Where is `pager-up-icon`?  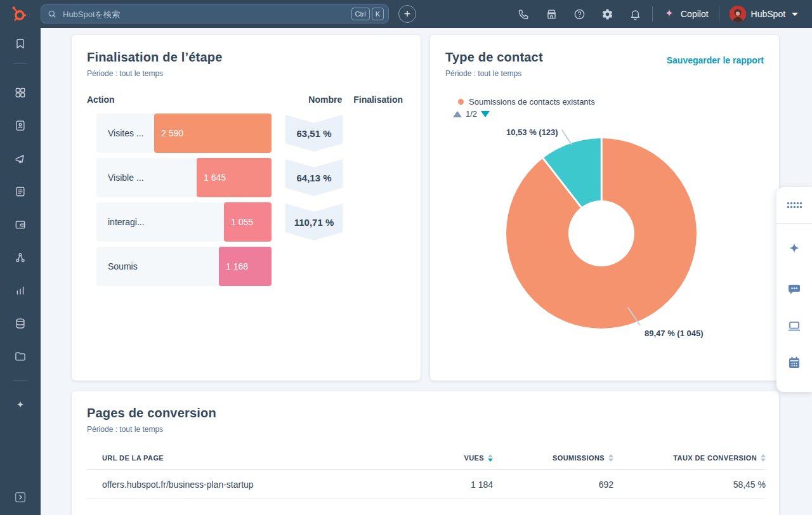 pager-up-icon is located at coordinates (457, 114).